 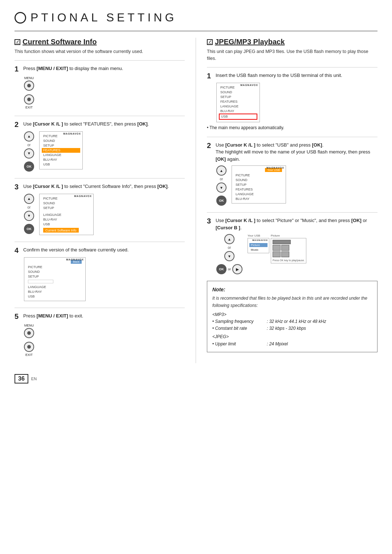 I want to click on right-section-desc: This unit can play JPEG and MP3 files. U…, so click(x=292, y=55).